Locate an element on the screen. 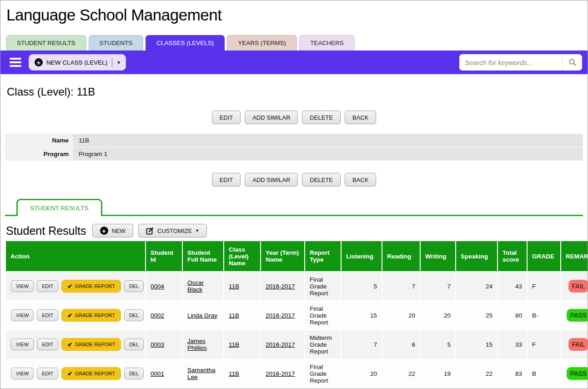 The width and height of the screenshot is (588, 389). student-id-link: 0004 is located at coordinates (157, 287).